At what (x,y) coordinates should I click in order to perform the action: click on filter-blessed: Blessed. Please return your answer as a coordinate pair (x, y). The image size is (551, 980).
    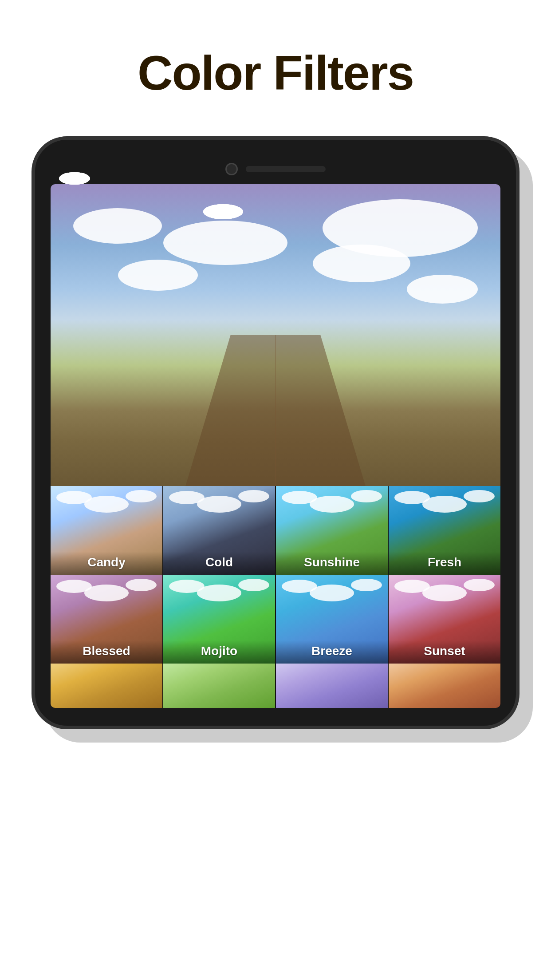
    Looking at the image, I should click on (106, 619).